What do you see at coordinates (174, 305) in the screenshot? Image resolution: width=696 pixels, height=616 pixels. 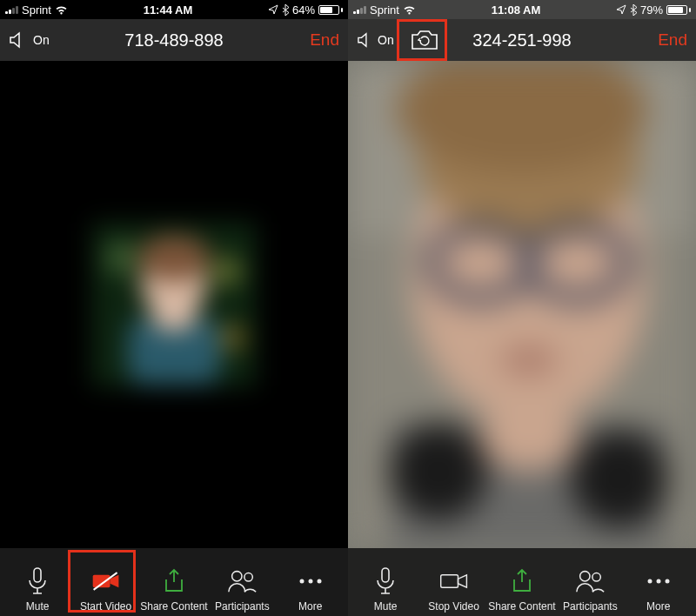 I see `participant-avatar` at bounding box center [174, 305].